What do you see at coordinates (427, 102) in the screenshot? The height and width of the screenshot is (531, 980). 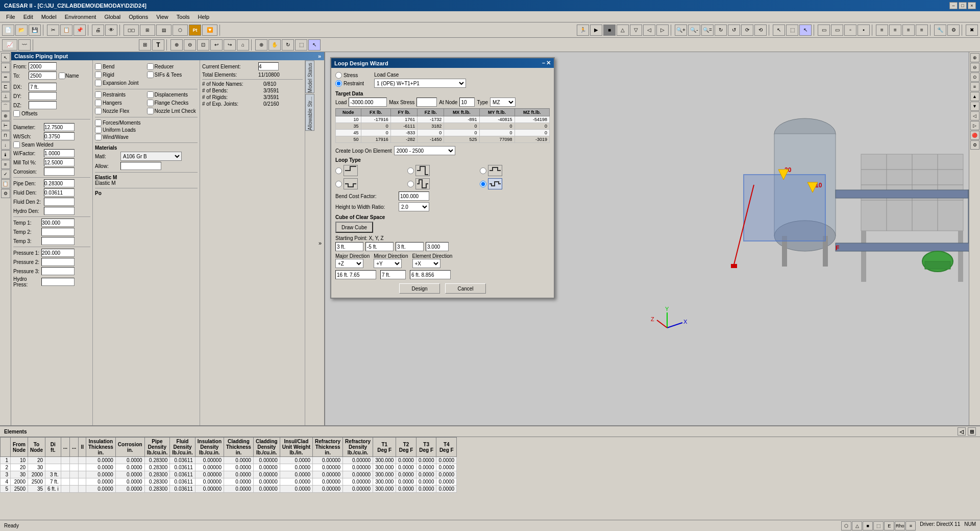 I see `max-stress-input` at bounding box center [427, 102].